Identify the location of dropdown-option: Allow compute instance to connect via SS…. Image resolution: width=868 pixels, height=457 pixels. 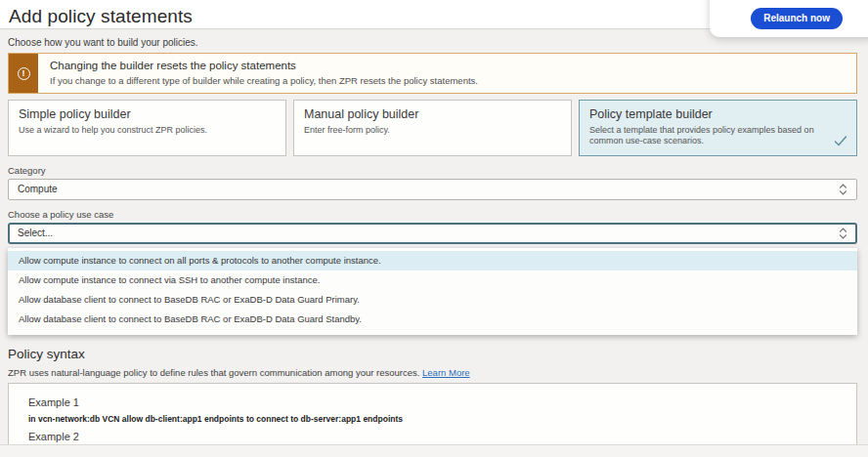
(432, 280).